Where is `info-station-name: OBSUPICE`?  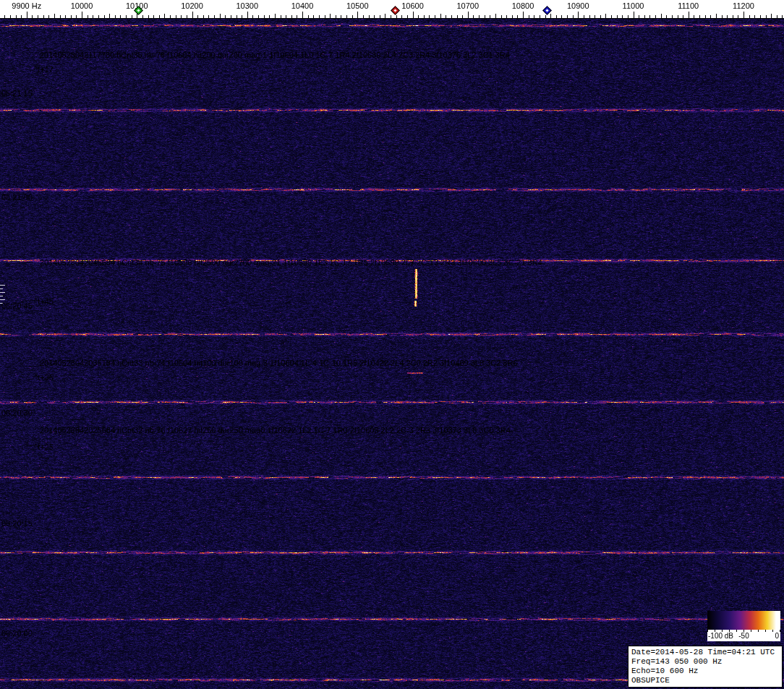 info-station-name: OBSUPICE is located at coordinates (705, 681).